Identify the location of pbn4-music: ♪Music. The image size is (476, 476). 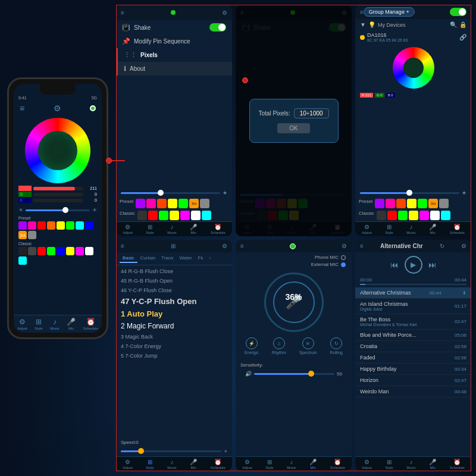
(172, 464).